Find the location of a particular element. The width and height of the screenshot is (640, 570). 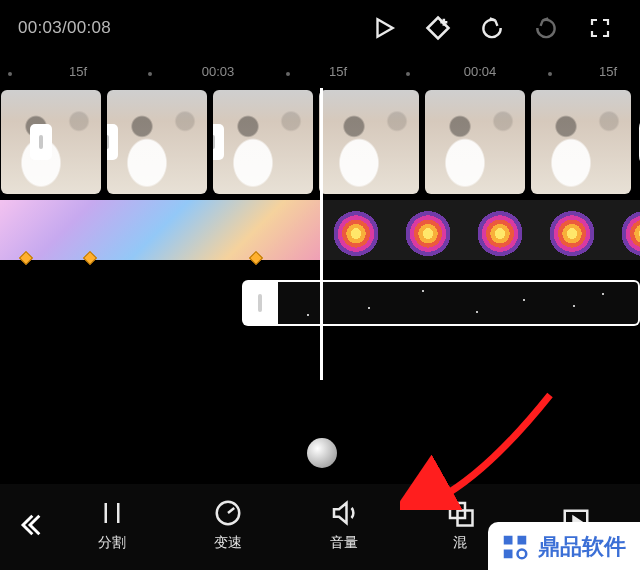

tool-volume: 音量 is located at coordinates (344, 525).